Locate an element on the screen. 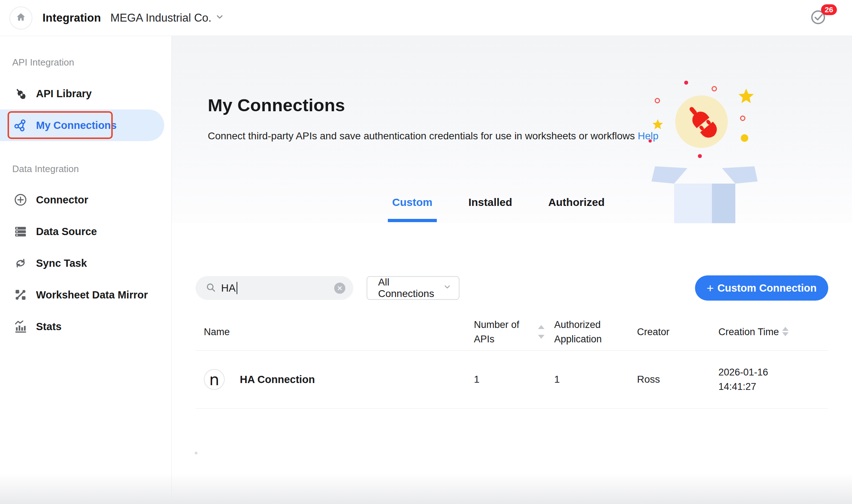 Image resolution: width=852 pixels, height=504 pixels. column-header-name: Name is located at coordinates (339, 332).